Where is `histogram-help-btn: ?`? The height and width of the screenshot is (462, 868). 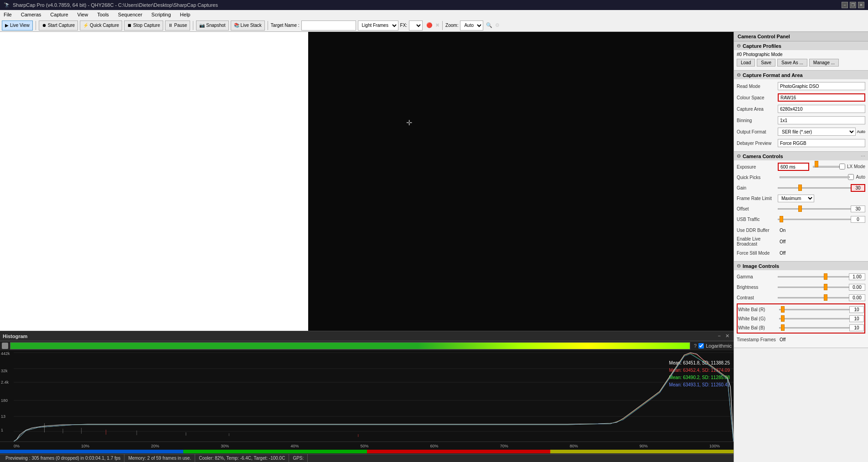
histogram-help-btn: ? is located at coordinates (695, 346).